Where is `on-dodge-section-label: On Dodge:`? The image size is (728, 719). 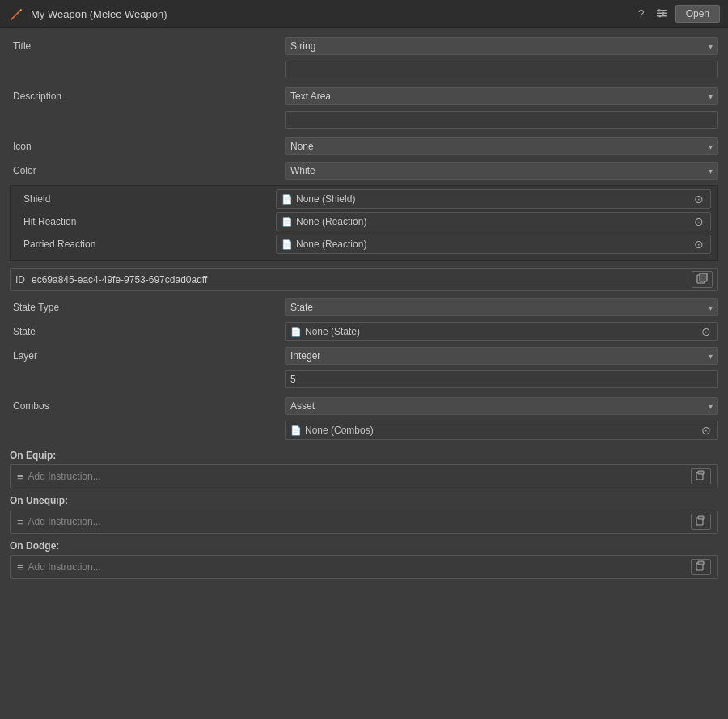
on-dodge-section-label: On Dodge: is located at coordinates (364, 546).